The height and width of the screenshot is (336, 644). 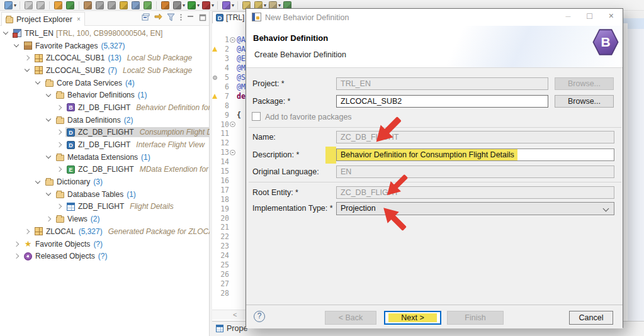 What do you see at coordinates (43, 19) in the screenshot?
I see `tab-project-explorer: Project Explorer ×` at bounding box center [43, 19].